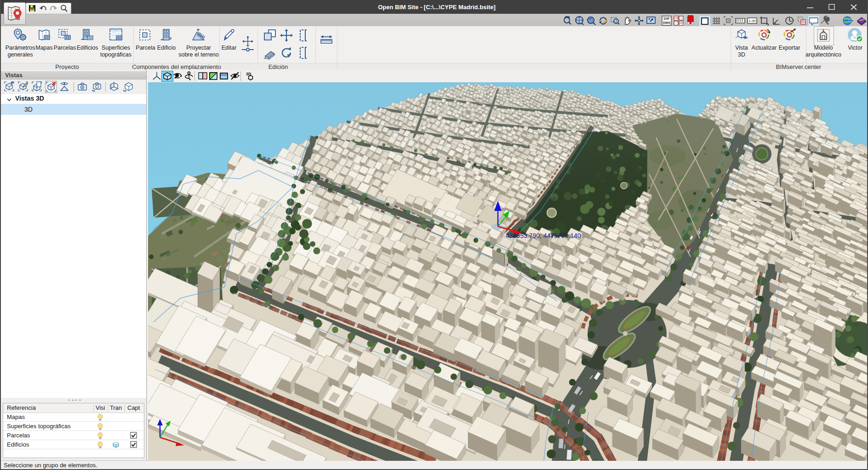 The height and width of the screenshot is (470, 868). What do you see at coordinates (543, 236) in the screenshot?
I see `svg-text: 439953.790, 4475770.140` at bounding box center [543, 236].